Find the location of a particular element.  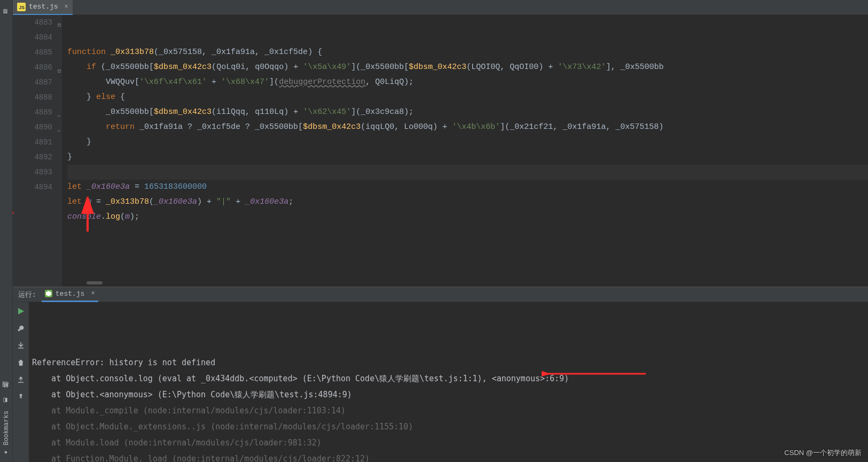

run-tab-test-js: test.js × is located at coordinates (70, 295).